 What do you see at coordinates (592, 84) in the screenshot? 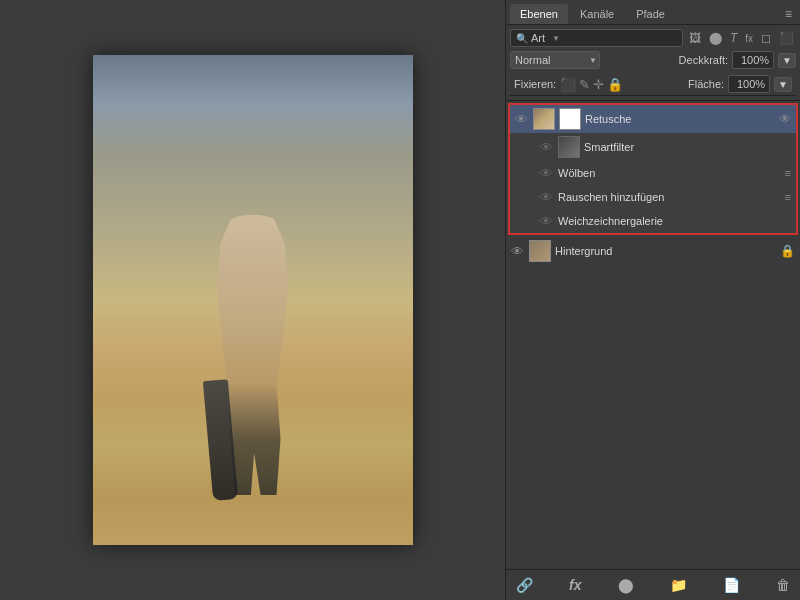
I see `fix-icons-group: ⬛ ✎ ✛ 🔒` at bounding box center [592, 84].